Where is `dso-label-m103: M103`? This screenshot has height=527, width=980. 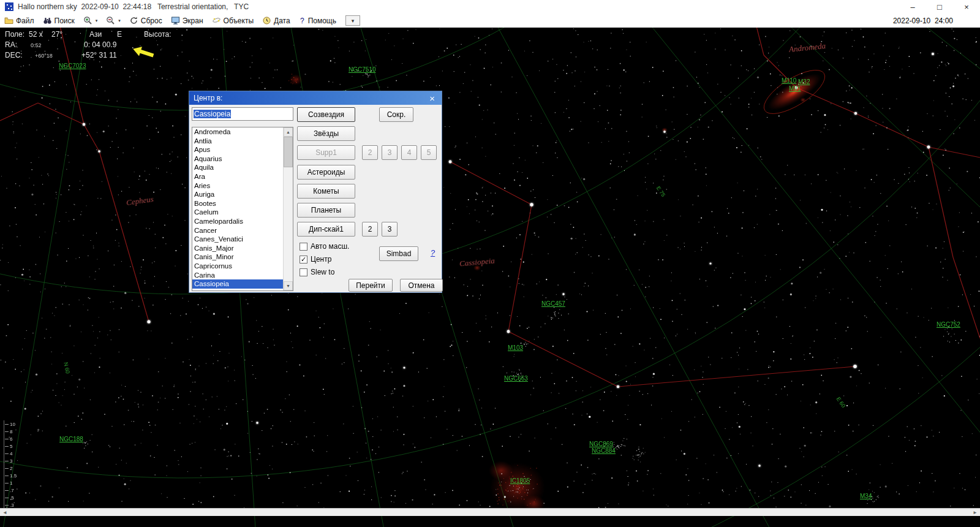
dso-label-m103: M103 is located at coordinates (516, 348).